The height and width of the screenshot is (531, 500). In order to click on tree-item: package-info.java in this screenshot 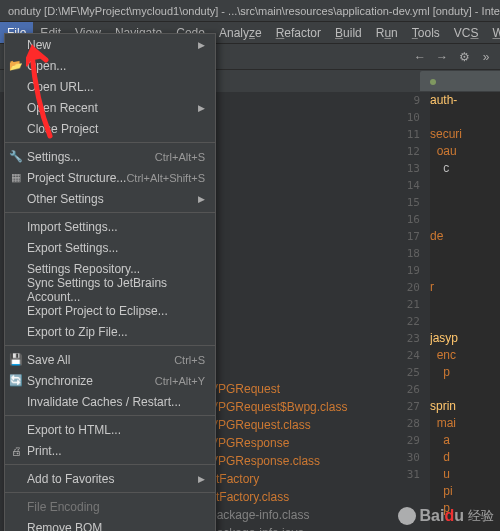, I will do `click(278, 528)`.